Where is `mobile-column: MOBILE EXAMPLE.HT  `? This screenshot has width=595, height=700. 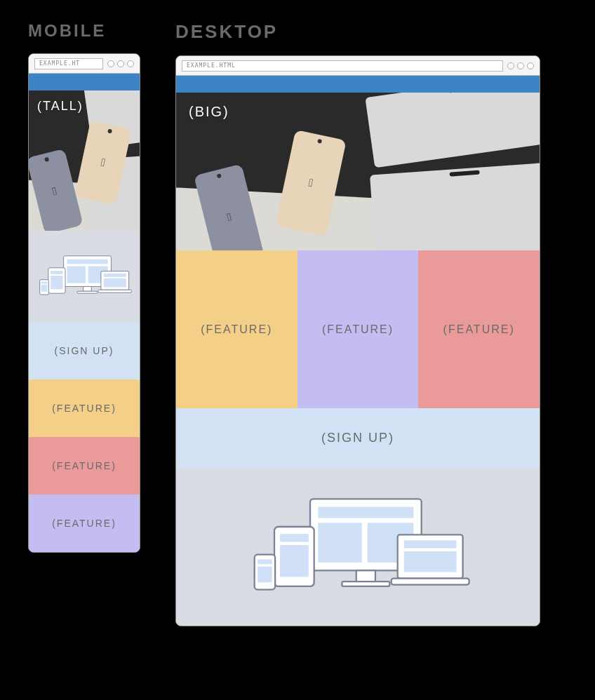 mobile-column: MOBILE EXAMPLE.HT   is located at coordinates (84, 287).